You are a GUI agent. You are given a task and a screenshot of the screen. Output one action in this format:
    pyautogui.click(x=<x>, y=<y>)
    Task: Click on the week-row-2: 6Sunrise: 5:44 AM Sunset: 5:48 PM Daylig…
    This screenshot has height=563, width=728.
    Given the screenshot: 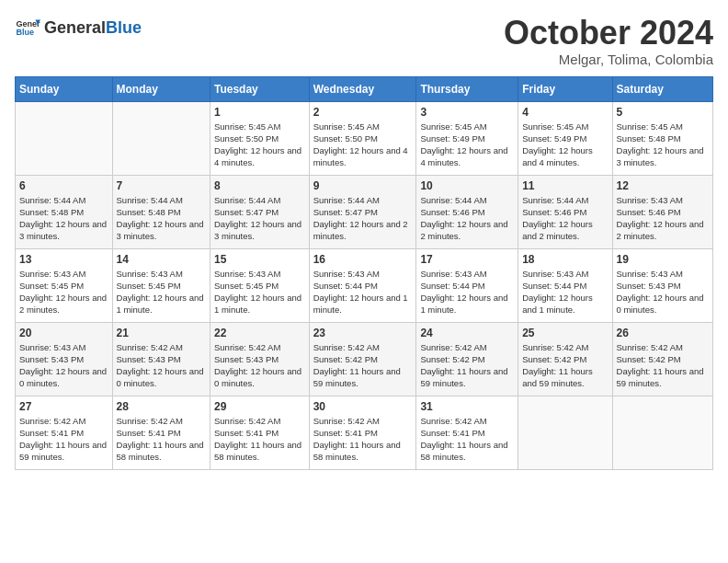 What is the action you would take?
    pyautogui.click(x=364, y=212)
    